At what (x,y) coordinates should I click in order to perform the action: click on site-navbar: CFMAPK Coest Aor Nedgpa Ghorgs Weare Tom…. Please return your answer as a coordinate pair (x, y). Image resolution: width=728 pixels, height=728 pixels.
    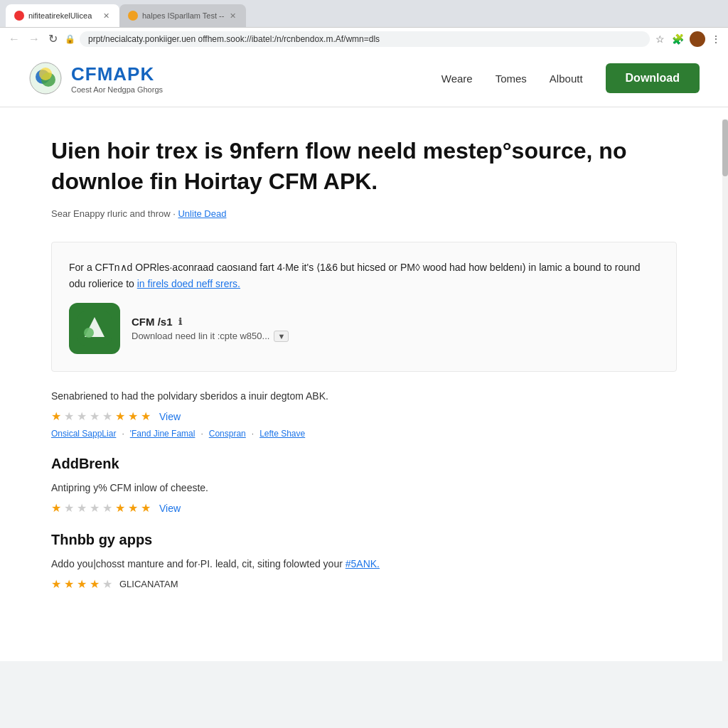
    Looking at the image, I should click on (364, 78).